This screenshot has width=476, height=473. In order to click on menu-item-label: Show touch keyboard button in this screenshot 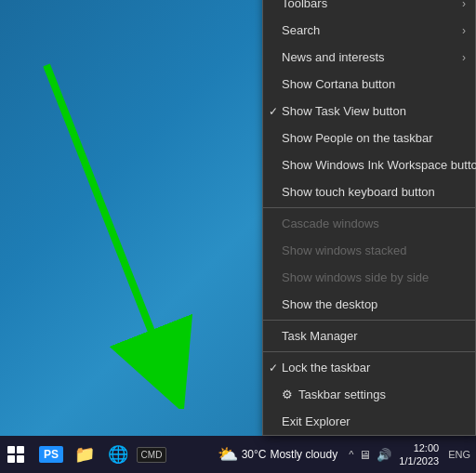, I will do `click(359, 191)`.